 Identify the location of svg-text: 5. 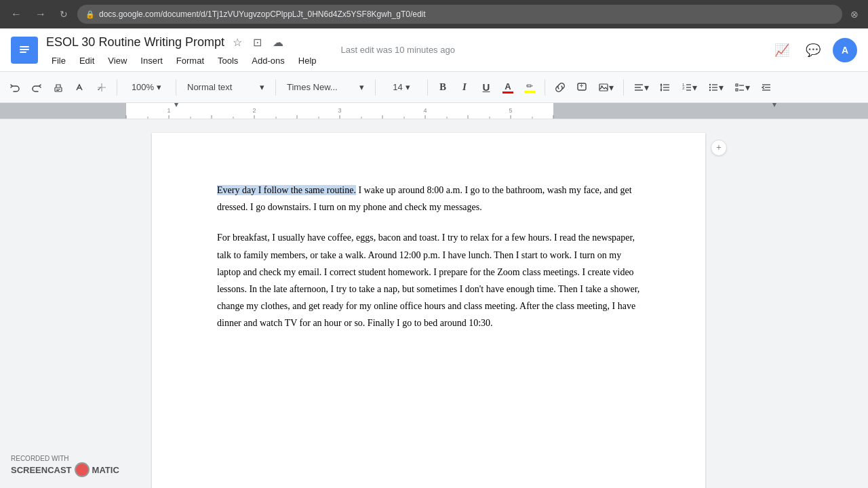
(510, 110).